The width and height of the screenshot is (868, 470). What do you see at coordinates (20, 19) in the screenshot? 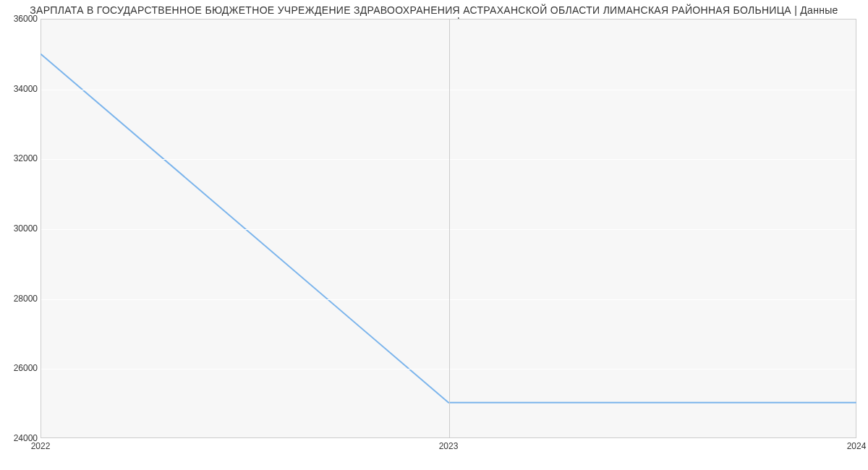
I see `y-axis-tick-label: 36000` at bounding box center [20, 19].